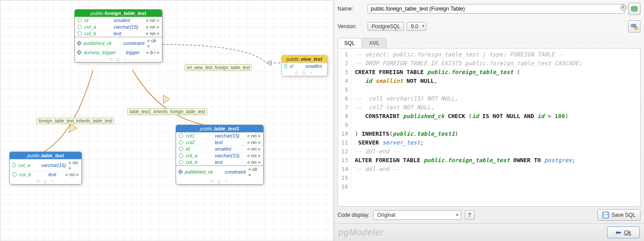 The width and height of the screenshot is (644, 241). Describe the element at coordinates (489, 99) in the screenshot. I see `code-line: 6-- col1 varchar(15) NOT NULL,` at that location.